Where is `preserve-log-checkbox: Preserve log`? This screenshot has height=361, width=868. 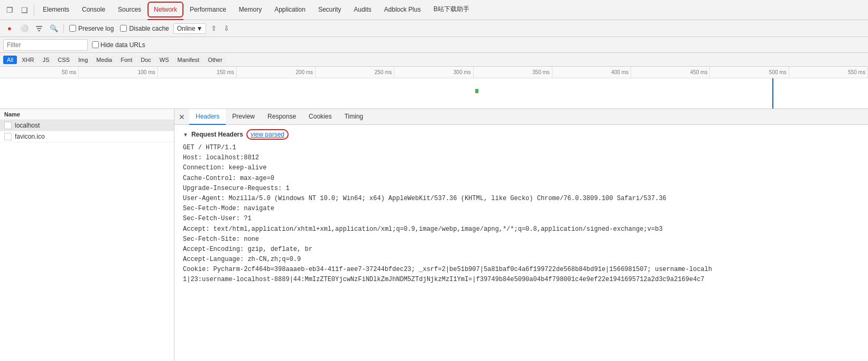 preserve-log-checkbox: Preserve log is located at coordinates (91, 29).